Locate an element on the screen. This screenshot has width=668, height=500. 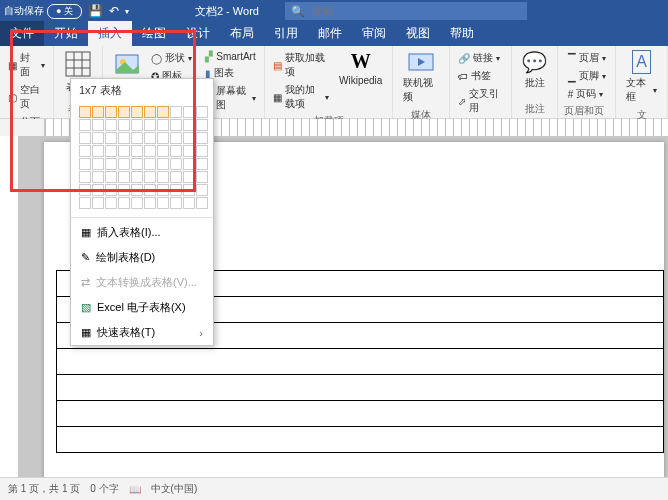
shapes-button: ◯形状▾ is located at coordinates (174, 58).